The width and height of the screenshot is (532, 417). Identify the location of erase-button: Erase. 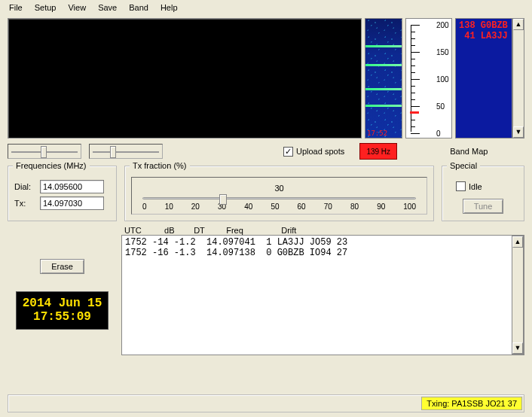
(62, 266).